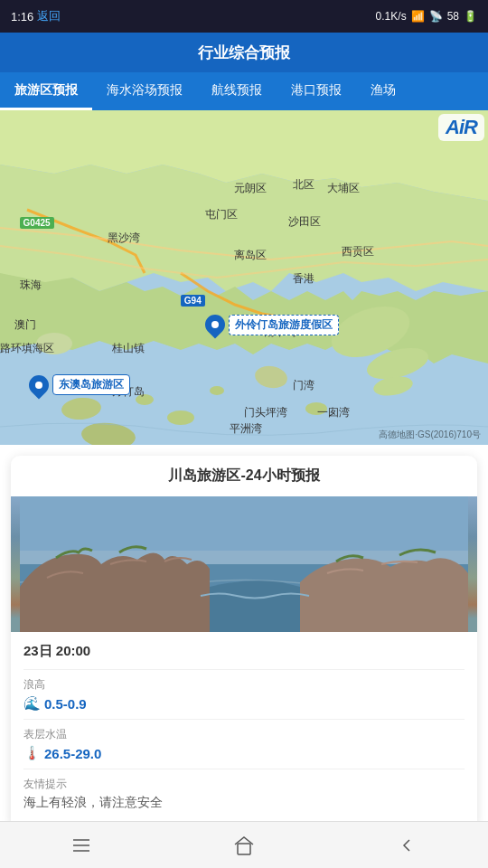 Image resolution: width=488 pixels, height=868 pixels. What do you see at coordinates (215, 326) in the screenshot?
I see `pin-dot-wailingding` at bounding box center [215, 326].